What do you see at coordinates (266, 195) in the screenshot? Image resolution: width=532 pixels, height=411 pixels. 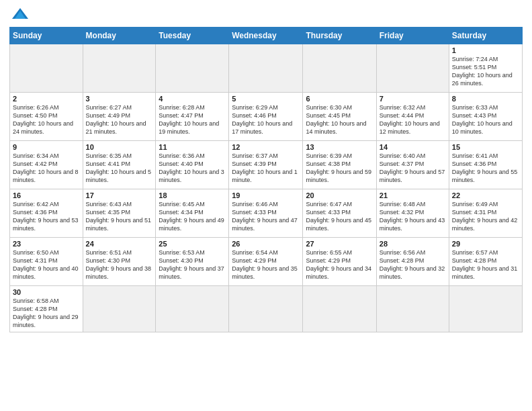 I see `day-number: 19` at bounding box center [266, 195].